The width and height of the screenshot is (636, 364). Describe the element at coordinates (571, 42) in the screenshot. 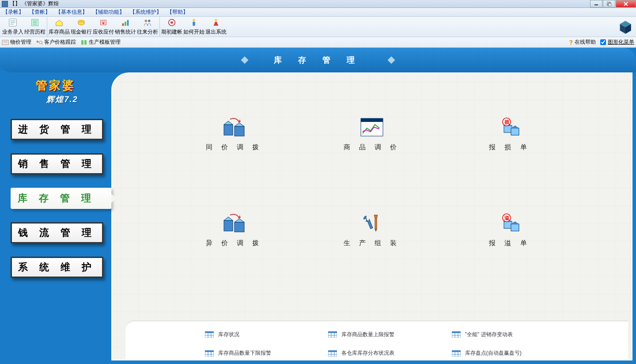

I see `help-icon: ?` at that location.